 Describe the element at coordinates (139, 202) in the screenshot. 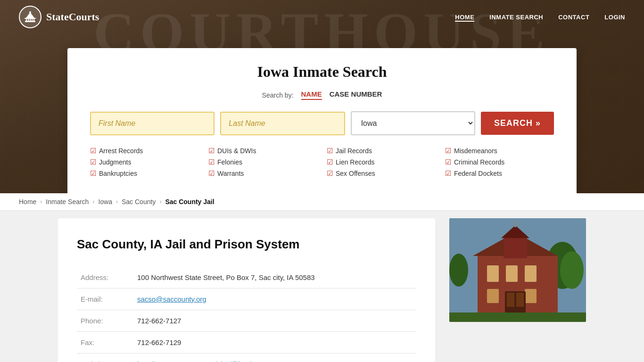

I see `breadcrumb-link: Sac County` at that location.